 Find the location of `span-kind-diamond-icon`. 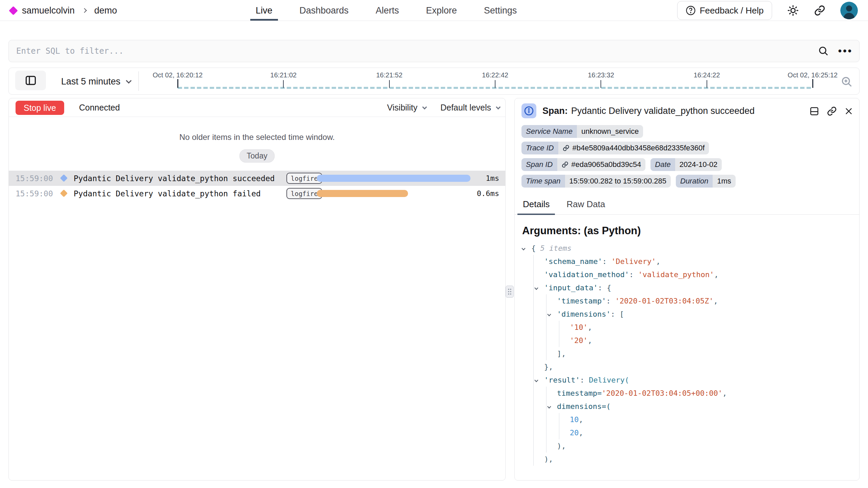

span-kind-diamond-icon is located at coordinates (64, 178).